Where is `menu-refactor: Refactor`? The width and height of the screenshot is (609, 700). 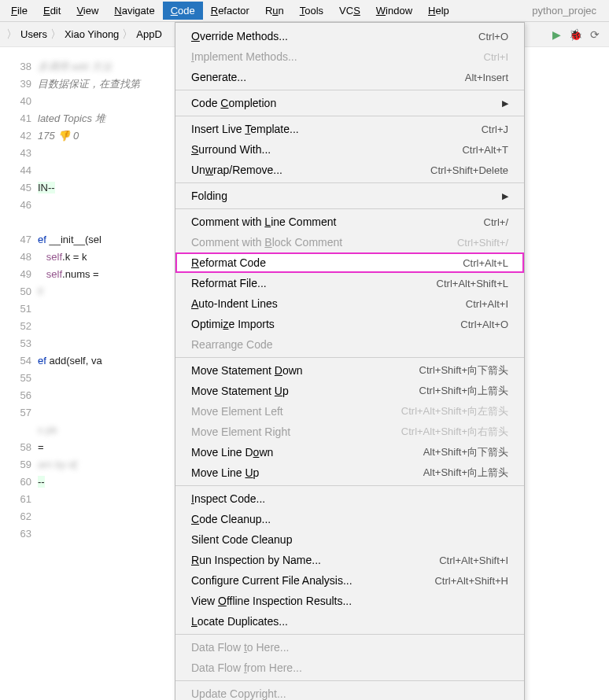
menu-refactor: Refactor is located at coordinates (230, 11).